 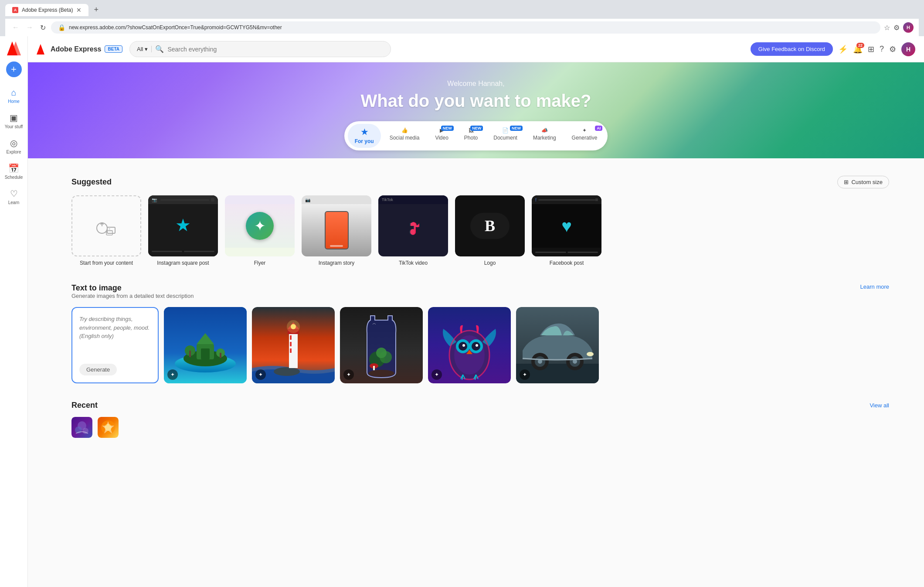 I want to click on tab-document: 📄 Document NEW, so click(x=506, y=136).